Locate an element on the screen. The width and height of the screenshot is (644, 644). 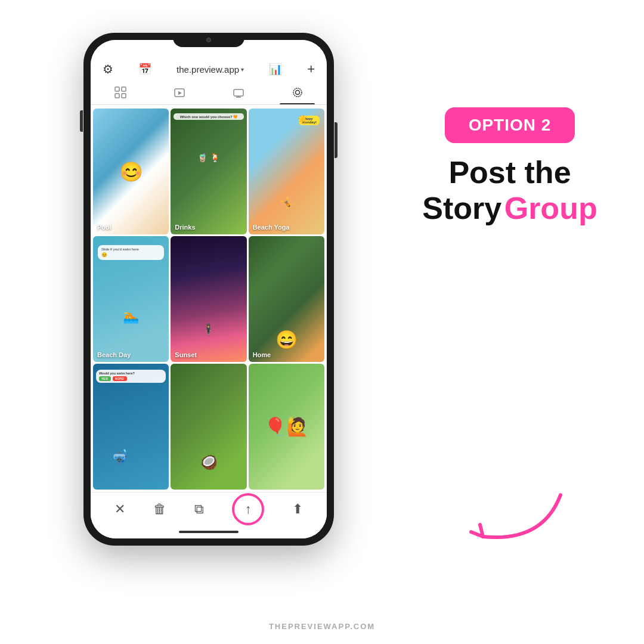
tab-stories is located at coordinates (297, 92).